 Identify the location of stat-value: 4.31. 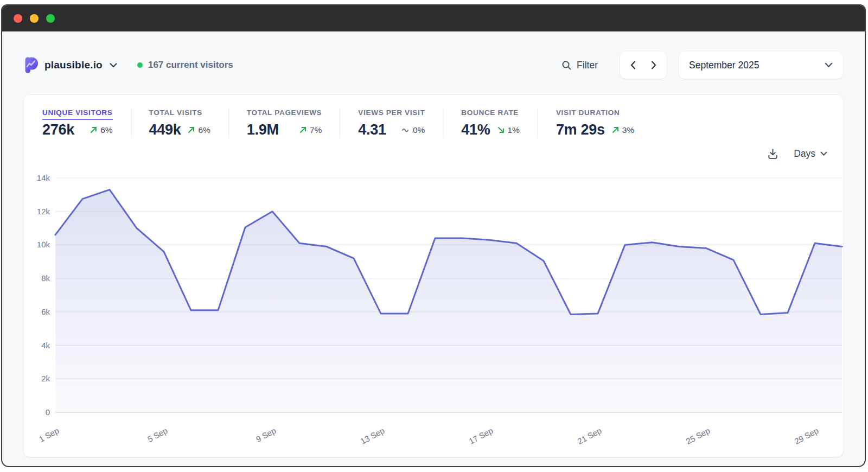
(372, 130).